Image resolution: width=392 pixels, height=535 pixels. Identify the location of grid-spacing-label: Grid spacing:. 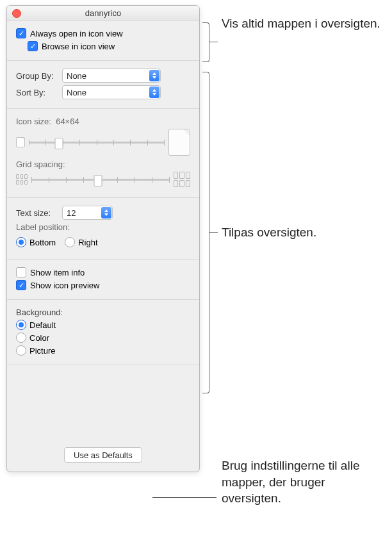
(103, 164).